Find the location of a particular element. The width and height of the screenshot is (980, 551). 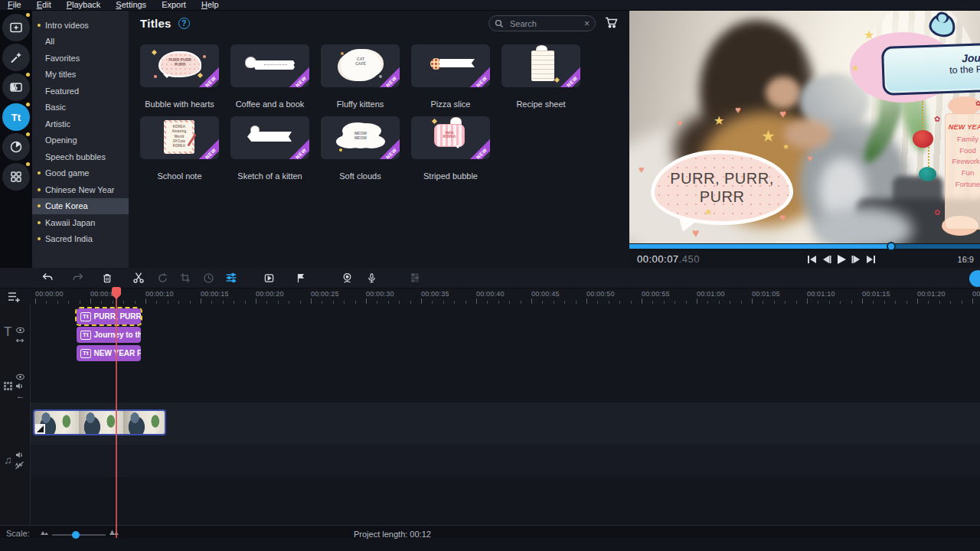

redo-button is located at coordinates (78, 278).